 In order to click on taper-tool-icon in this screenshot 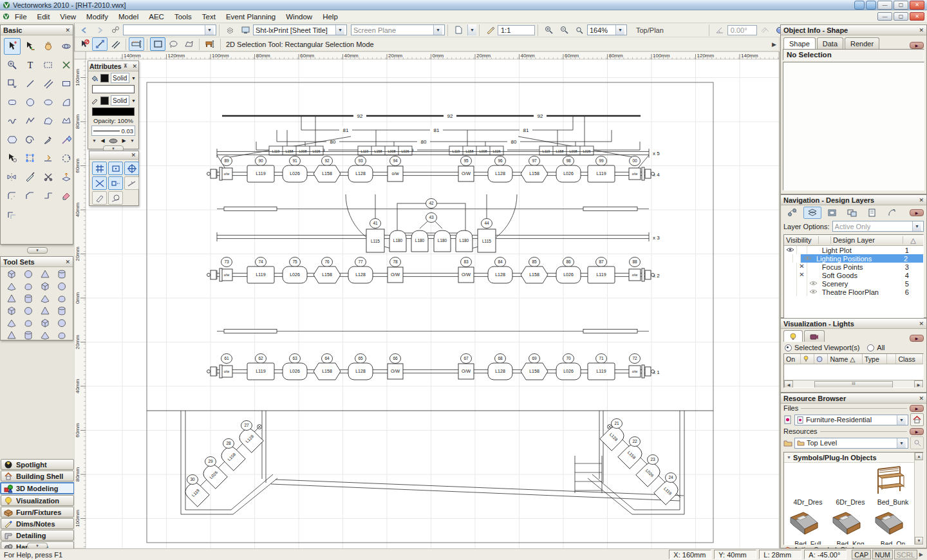, I will do `click(28, 335)`.